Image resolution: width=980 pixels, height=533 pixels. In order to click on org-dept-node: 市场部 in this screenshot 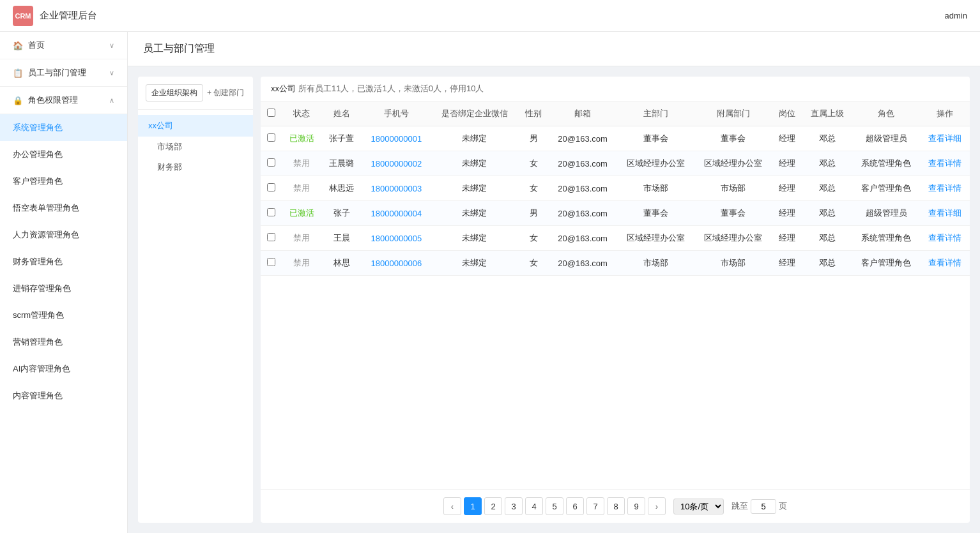, I will do `click(195, 147)`.